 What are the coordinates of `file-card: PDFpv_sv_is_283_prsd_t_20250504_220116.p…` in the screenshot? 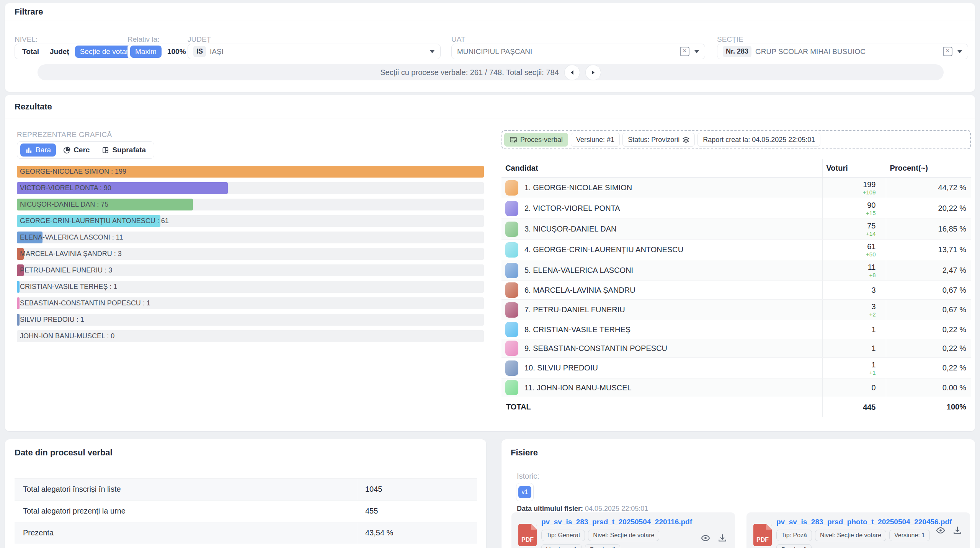 It's located at (623, 530).